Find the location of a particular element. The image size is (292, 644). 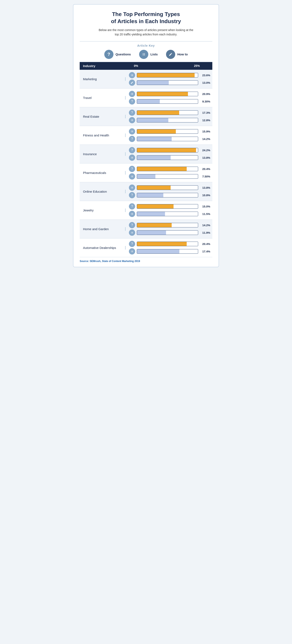

bar-percentage: 24.2% is located at coordinates (205, 150).